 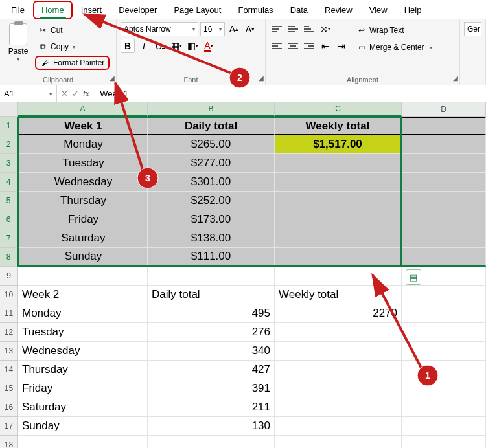 What do you see at coordinates (9, 220) in the screenshot?
I see `row-header: 6` at bounding box center [9, 220].